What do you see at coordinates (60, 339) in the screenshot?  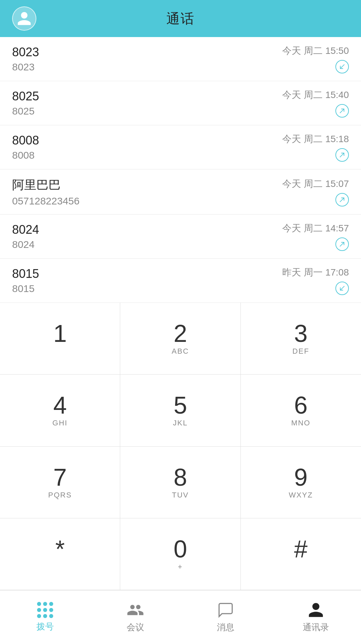 I see `dialpad-key-1: 1` at bounding box center [60, 339].